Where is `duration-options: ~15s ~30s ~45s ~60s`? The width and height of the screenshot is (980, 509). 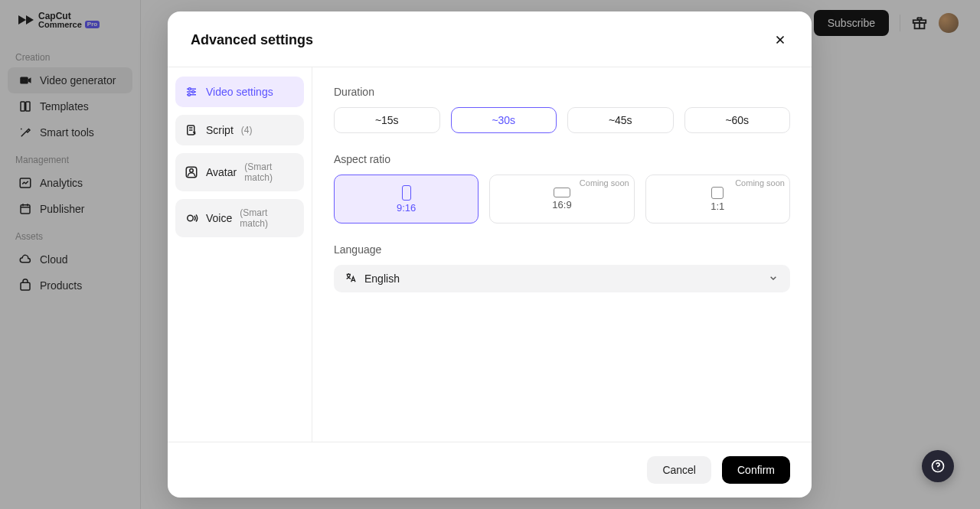
duration-options: ~15s ~30s ~45s ~60s is located at coordinates (562, 120).